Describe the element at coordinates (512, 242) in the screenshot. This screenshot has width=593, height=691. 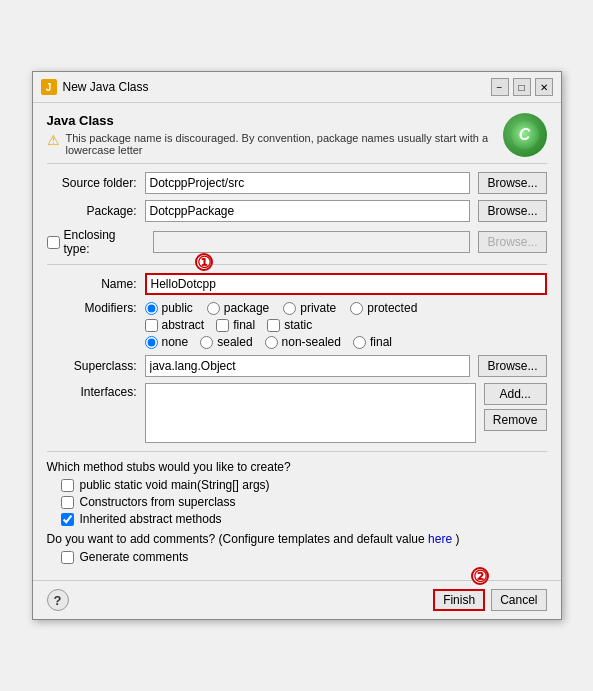
I see `enclosing-type-browse-button: Browse...` at that location.